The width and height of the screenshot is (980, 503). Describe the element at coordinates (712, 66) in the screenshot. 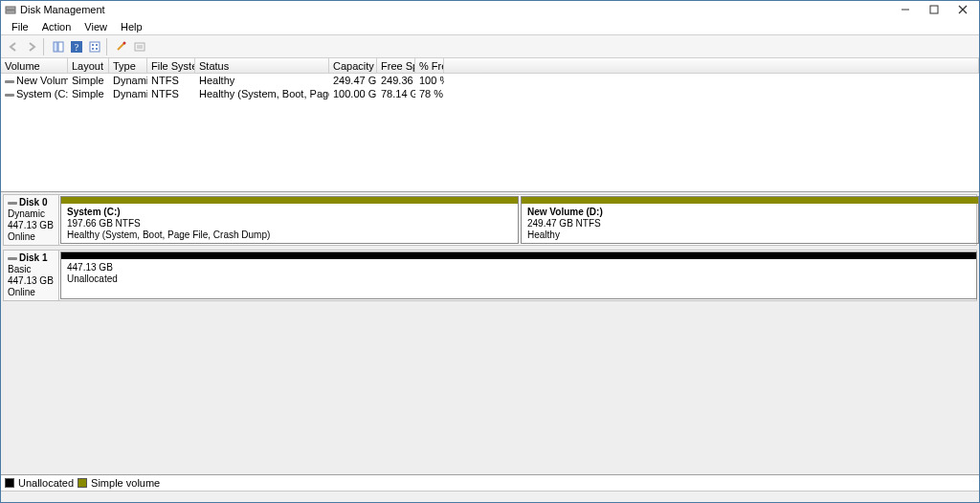

I see `col-spacer` at that location.